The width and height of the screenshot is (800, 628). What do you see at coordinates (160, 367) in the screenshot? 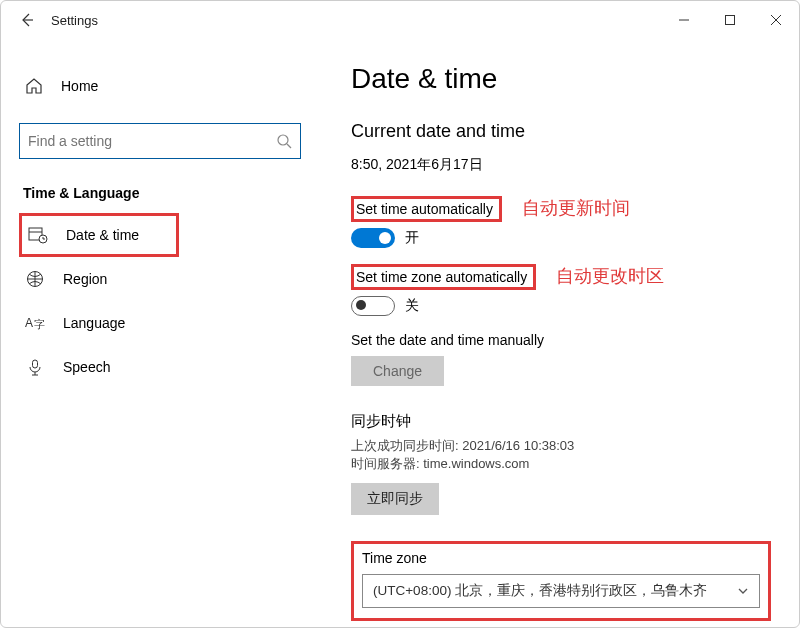
I see `sidebar-item-speech: Speech` at bounding box center [160, 367].